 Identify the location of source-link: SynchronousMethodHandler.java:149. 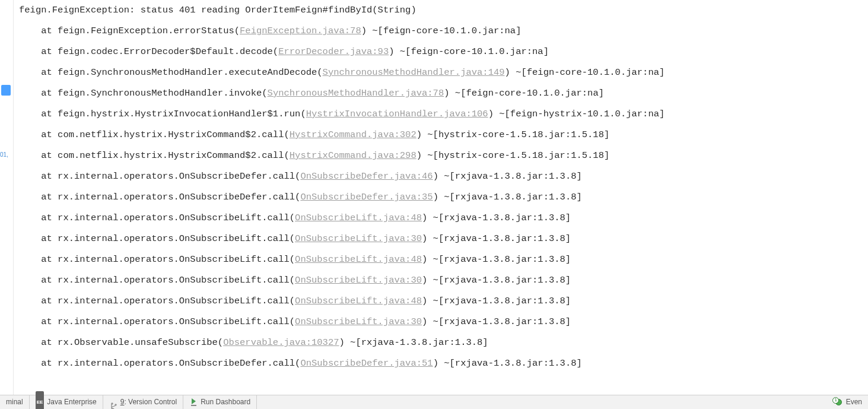
(414, 72).